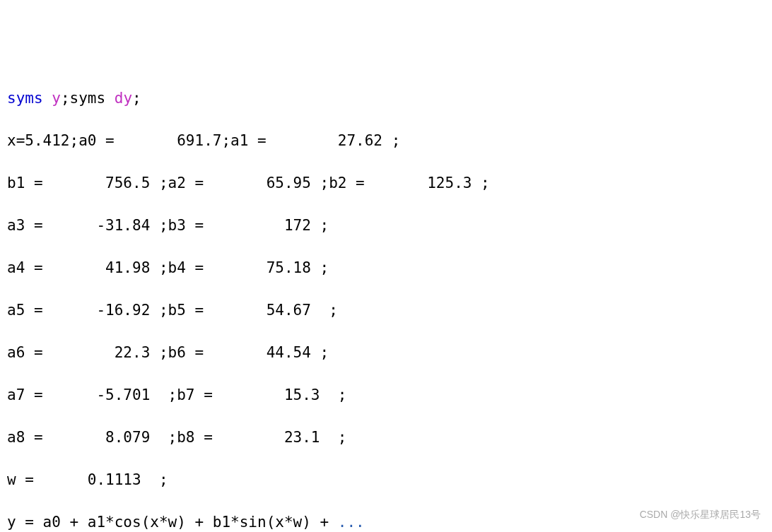  Describe the element at coordinates (351, 522) in the screenshot. I see `continuation-dots: ...` at that location.